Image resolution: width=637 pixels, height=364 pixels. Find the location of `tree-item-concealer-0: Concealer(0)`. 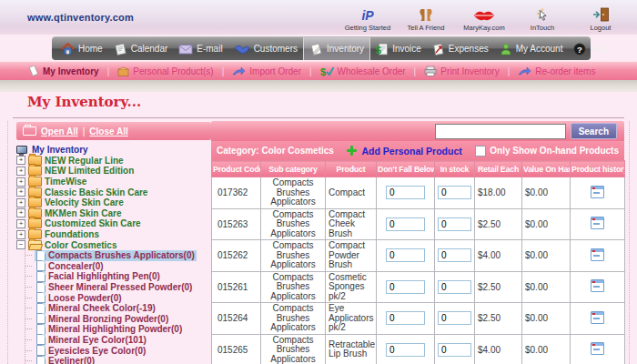

tree-item-concealer-0: Concealer(0) is located at coordinates (118, 267).